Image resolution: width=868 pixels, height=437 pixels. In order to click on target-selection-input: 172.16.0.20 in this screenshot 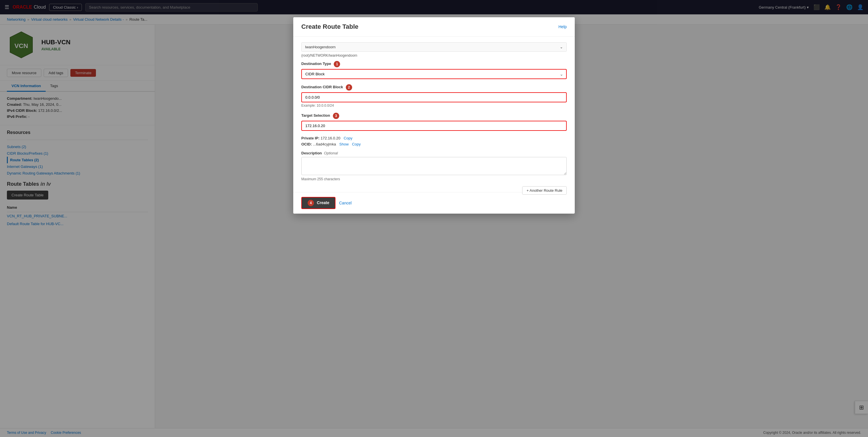, I will do `click(434, 126)`.